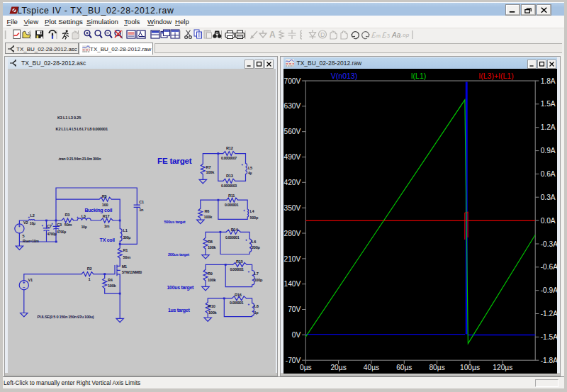 This screenshot has height=392, width=567. I want to click on svg-text: L5, so click(250, 167).